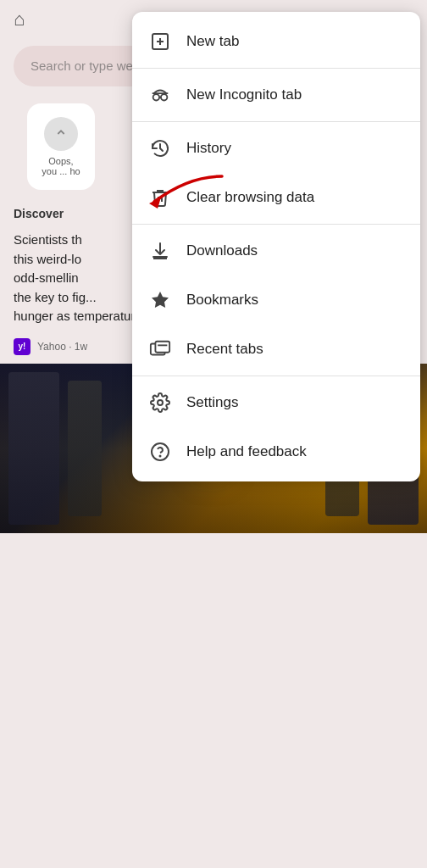  Describe the element at coordinates (208, 148) in the screenshot. I see `history-label: History` at that location.